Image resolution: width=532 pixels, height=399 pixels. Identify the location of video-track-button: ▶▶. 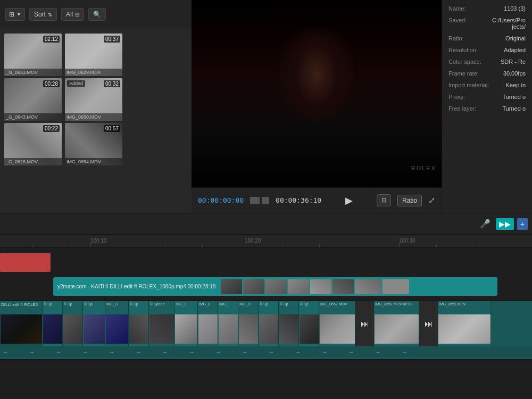
(505, 224).